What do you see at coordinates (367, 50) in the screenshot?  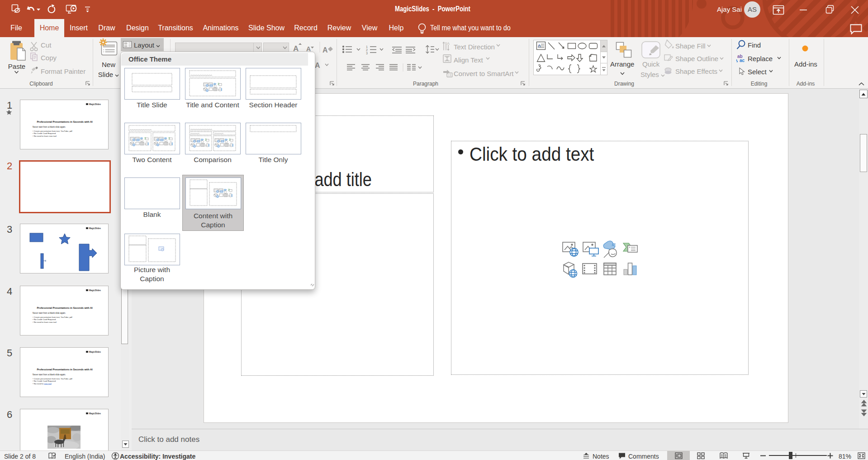 I see `svg-text: 2` at bounding box center [367, 50].